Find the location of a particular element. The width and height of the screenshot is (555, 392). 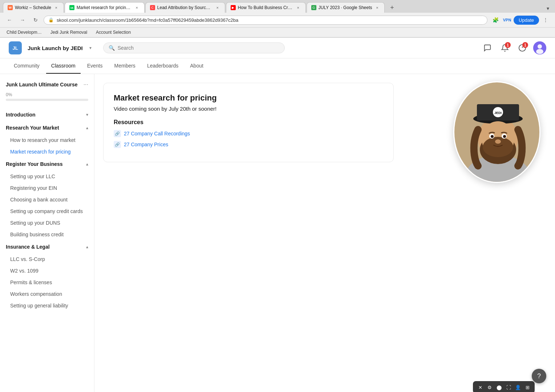

user-avatar is located at coordinates (540, 48).